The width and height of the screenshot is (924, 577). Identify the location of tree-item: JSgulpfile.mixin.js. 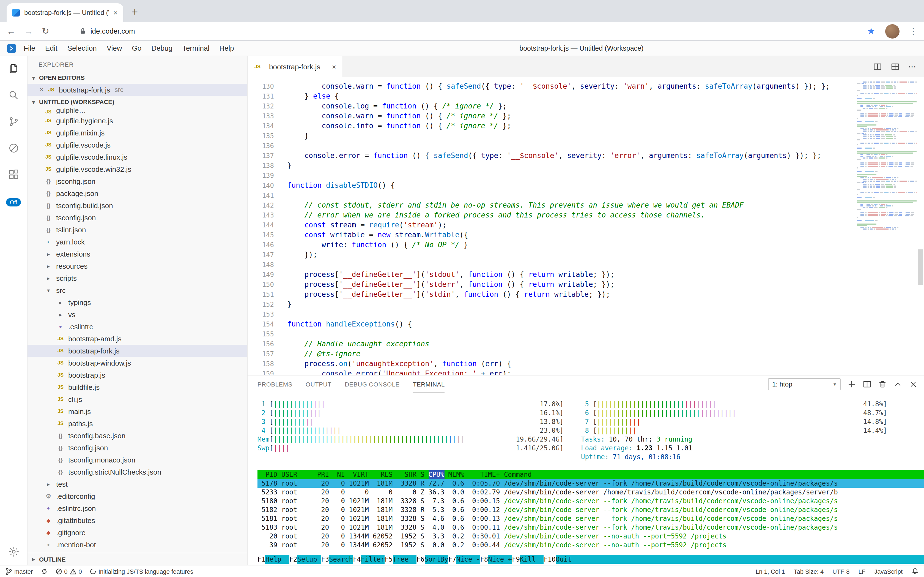
(137, 133).